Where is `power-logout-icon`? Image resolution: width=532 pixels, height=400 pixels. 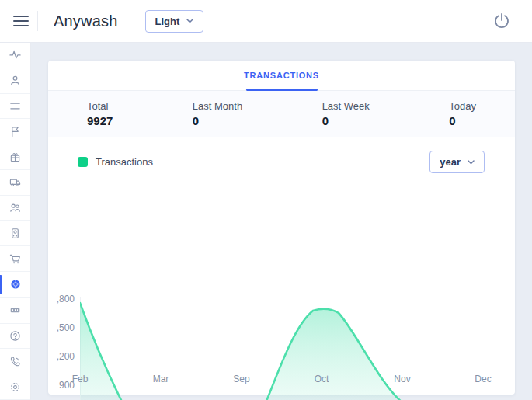
power-logout-icon is located at coordinates (502, 21).